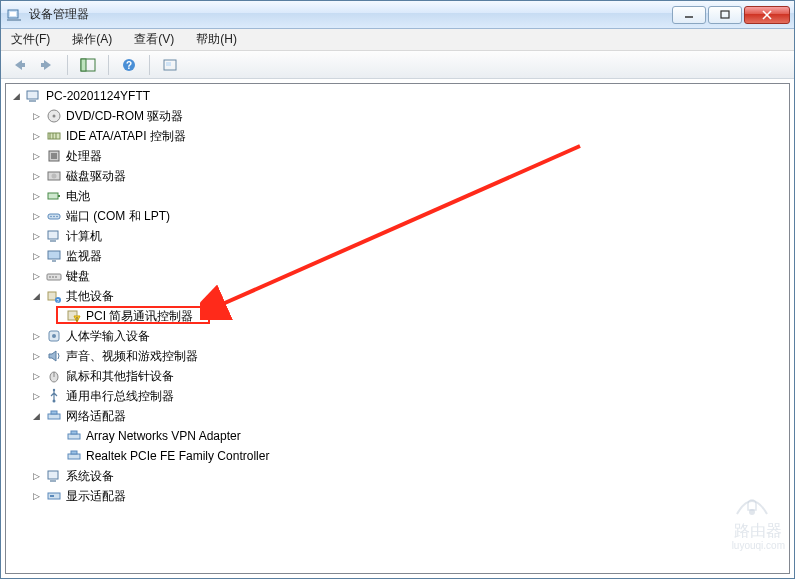 The image size is (795, 579). I want to click on tree-item-mouse: ▷ 鼠标和其他指针设备, so click(408, 376).